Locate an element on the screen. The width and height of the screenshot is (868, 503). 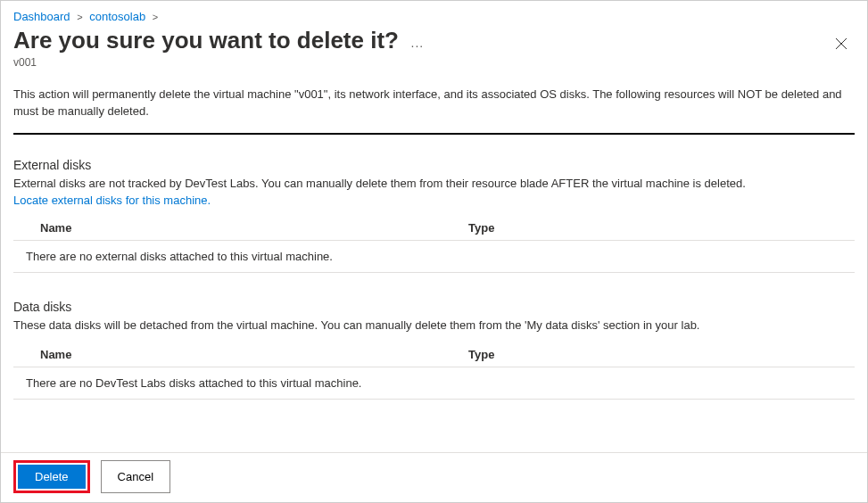
warning-text: This action will permanently delete the … is located at coordinates (434, 101).